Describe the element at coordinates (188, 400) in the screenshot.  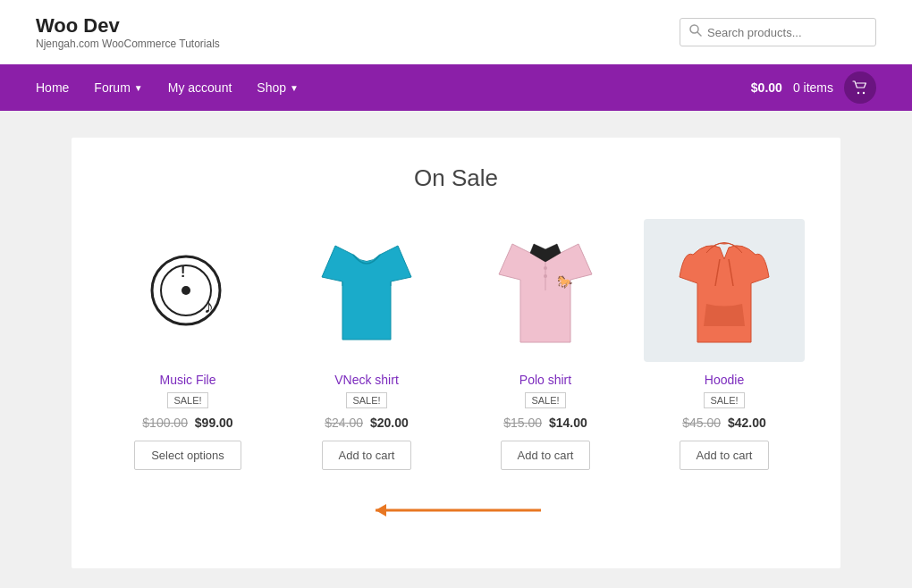
I see `sale-badge-music-file: SALE!` at that location.